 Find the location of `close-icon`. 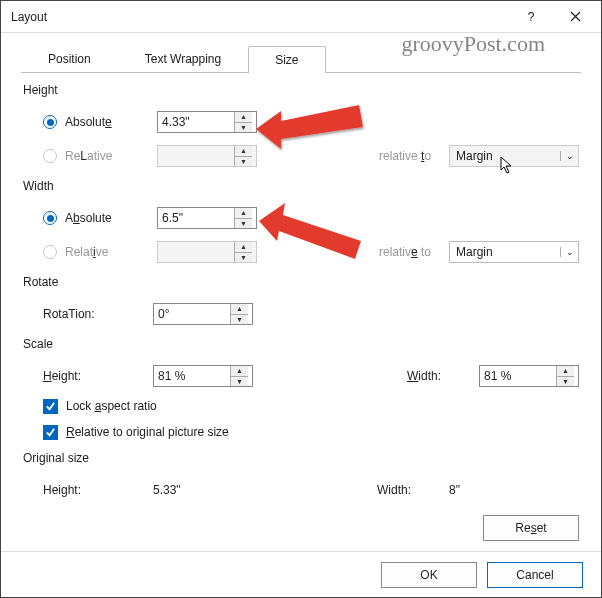

close-icon is located at coordinates (576, 16).